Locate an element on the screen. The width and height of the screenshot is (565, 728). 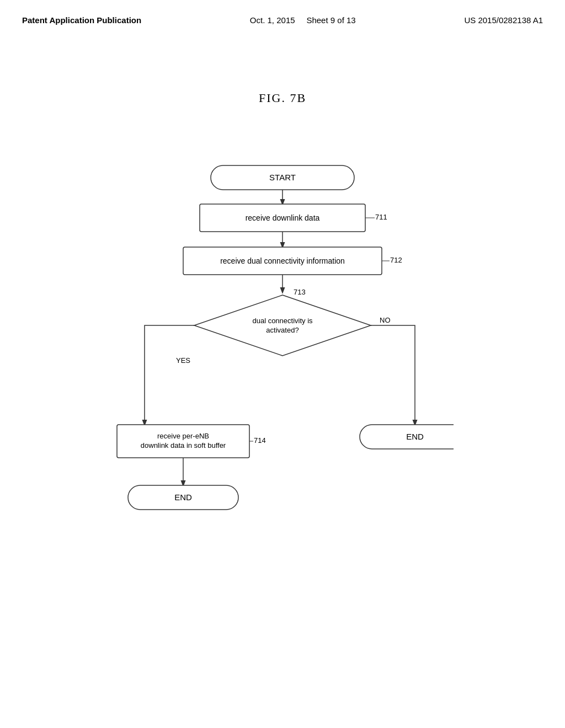
end-left-label: END is located at coordinates (183, 497).